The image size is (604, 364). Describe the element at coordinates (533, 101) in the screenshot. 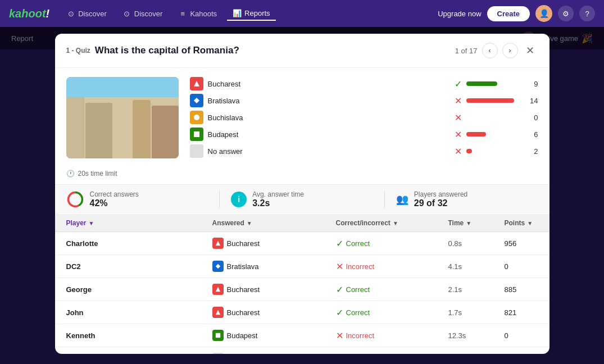

I see `answer-count-bratislava: 14` at that location.